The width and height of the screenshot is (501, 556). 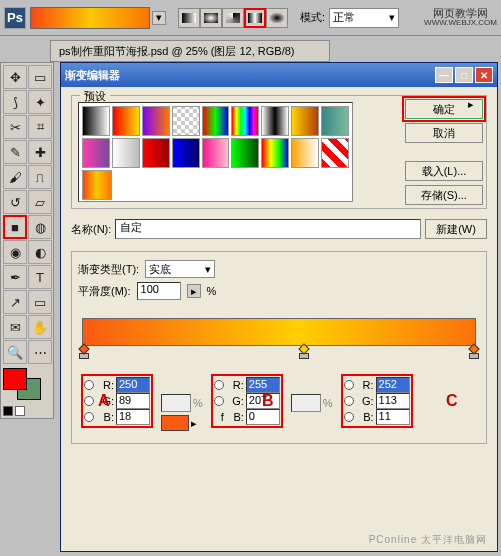 I want to click on brush-tool: 🖌, so click(x=15, y=177).